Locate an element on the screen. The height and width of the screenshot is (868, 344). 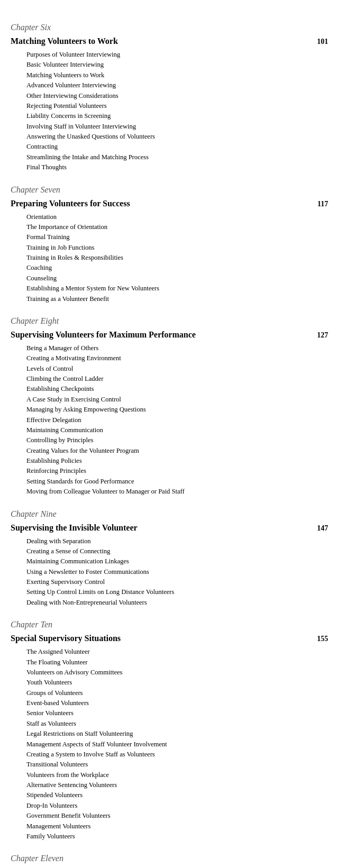
subtopic-item: Maintaining Communication is located at coordinates (177, 431).